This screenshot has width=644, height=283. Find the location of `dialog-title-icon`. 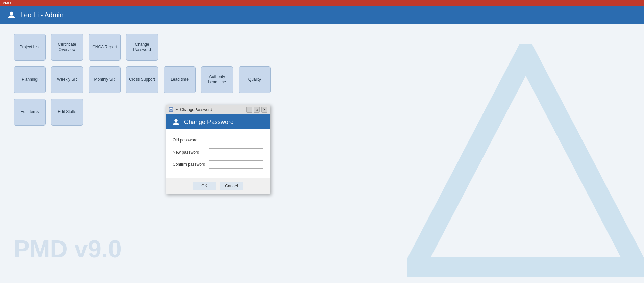

dialog-title-icon is located at coordinates (171, 110).